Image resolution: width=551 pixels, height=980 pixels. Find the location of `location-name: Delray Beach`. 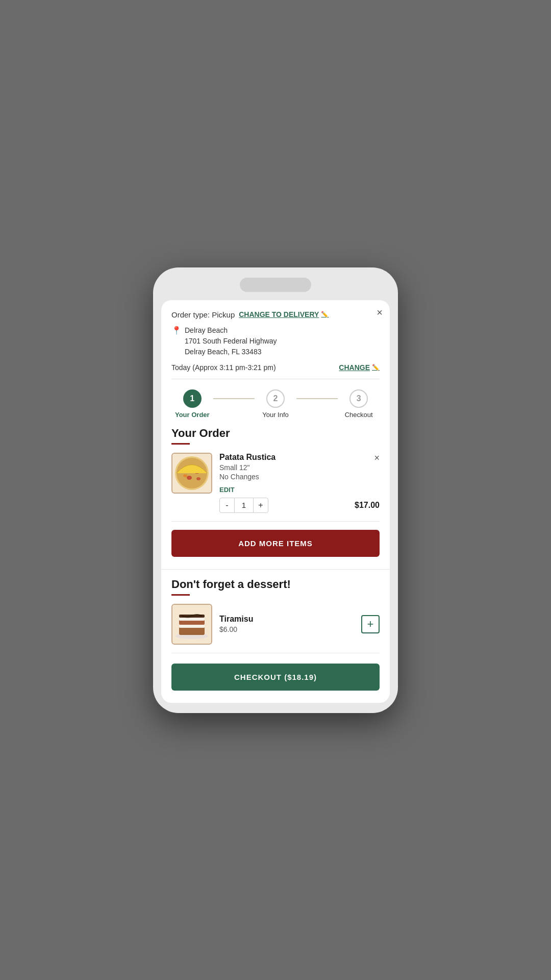

location-name: Delray Beach is located at coordinates (231, 331).